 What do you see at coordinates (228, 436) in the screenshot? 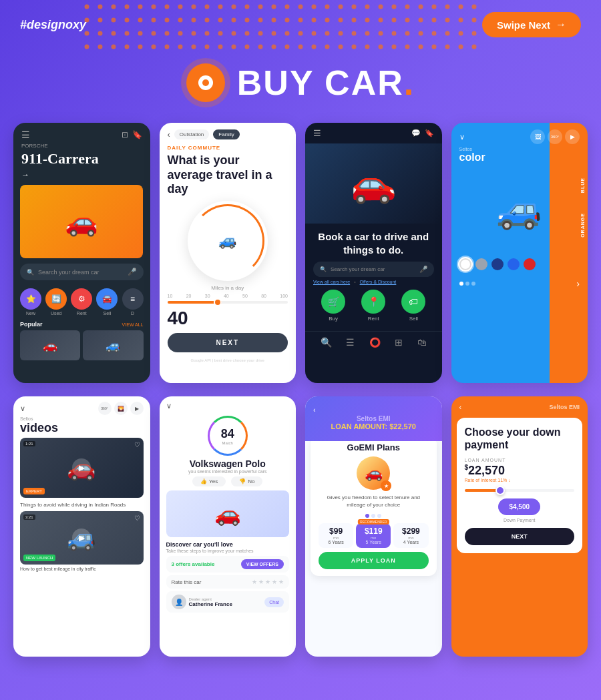
I see `match-circle: 84 Match` at bounding box center [228, 436].